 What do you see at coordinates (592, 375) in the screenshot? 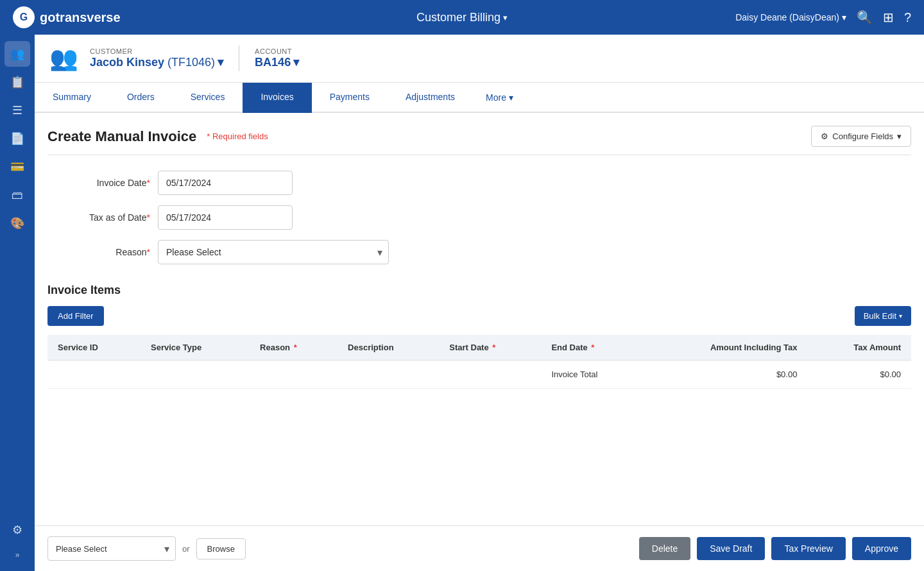
I see `total-label: Invoice Total` at bounding box center [592, 375].